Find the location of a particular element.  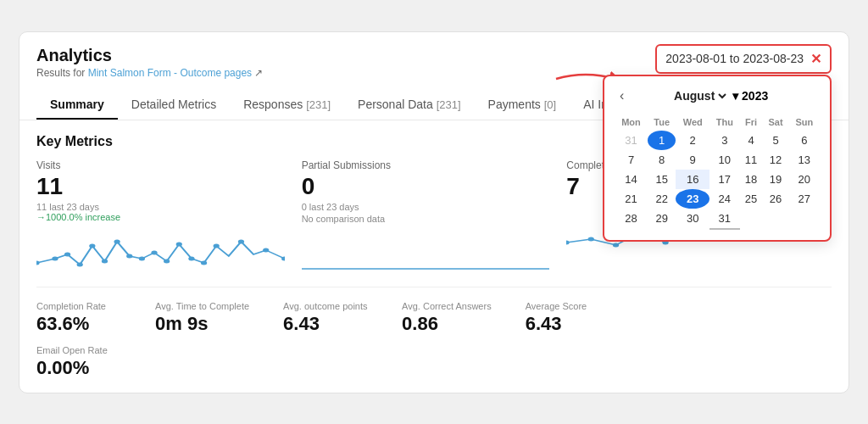

calendar-day: 17 is located at coordinates (724, 180).